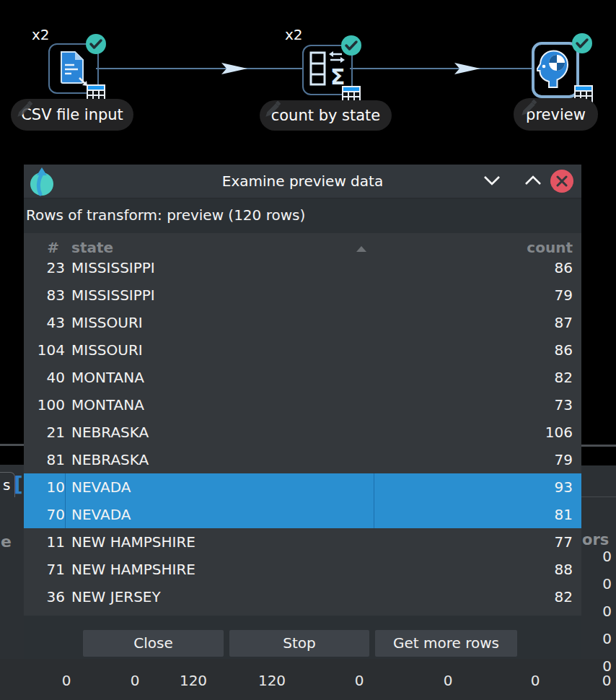 The width and height of the screenshot is (616, 700). What do you see at coordinates (303, 542) in the screenshot?
I see `table-row: 11NEW HAMPSHIRE77` at bounding box center [303, 542].